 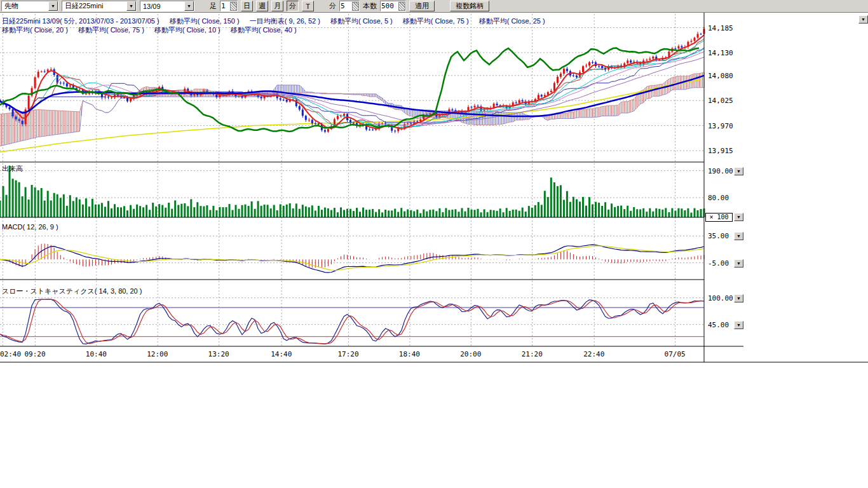 What do you see at coordinates (434, 6) in the screenshot?
I see `toolbar: 先物 ▼ 日経225mini ▼ 13/09 ▼ 足 日 週 月 分 T 分 本…` at bounding box center [434, 6].